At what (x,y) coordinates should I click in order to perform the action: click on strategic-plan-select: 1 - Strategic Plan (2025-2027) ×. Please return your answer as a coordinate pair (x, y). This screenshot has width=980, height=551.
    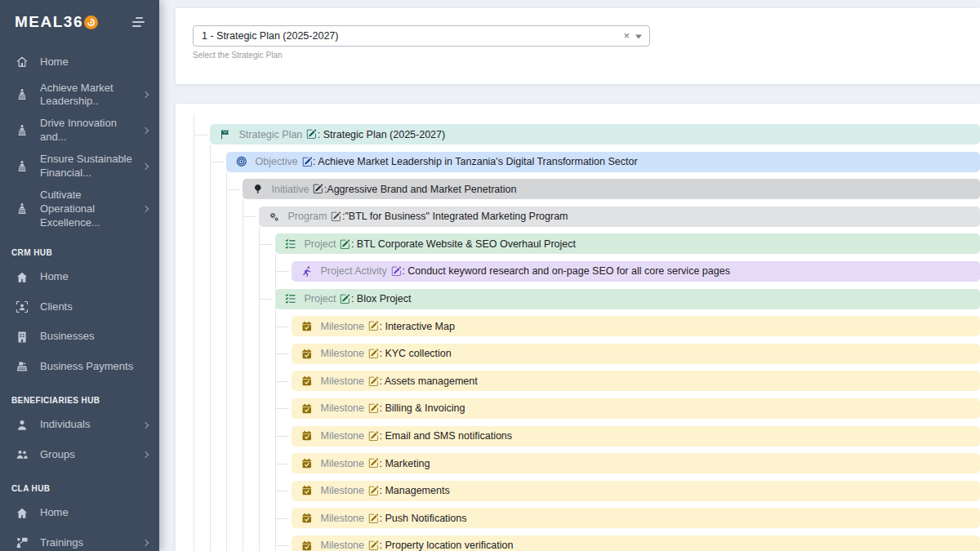
    Looking at the image, I should click on (421, 36).